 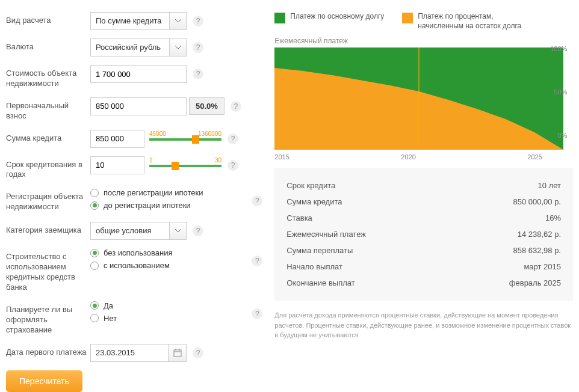 What do you see at coordinates (300, 218) in the screenshot?
I see `result-rate-label: Ставка` at bounding box center [300, 218].